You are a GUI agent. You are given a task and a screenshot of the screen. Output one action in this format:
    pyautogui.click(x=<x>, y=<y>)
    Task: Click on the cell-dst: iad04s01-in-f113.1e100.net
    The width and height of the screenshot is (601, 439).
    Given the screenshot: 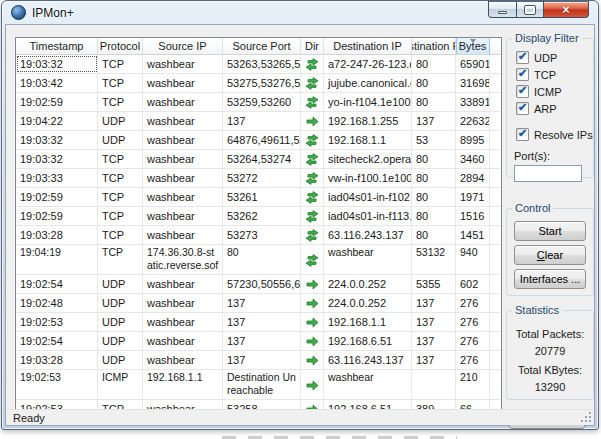 What is the action you would take?
    pyautogui.click(x=368, y=216)
    